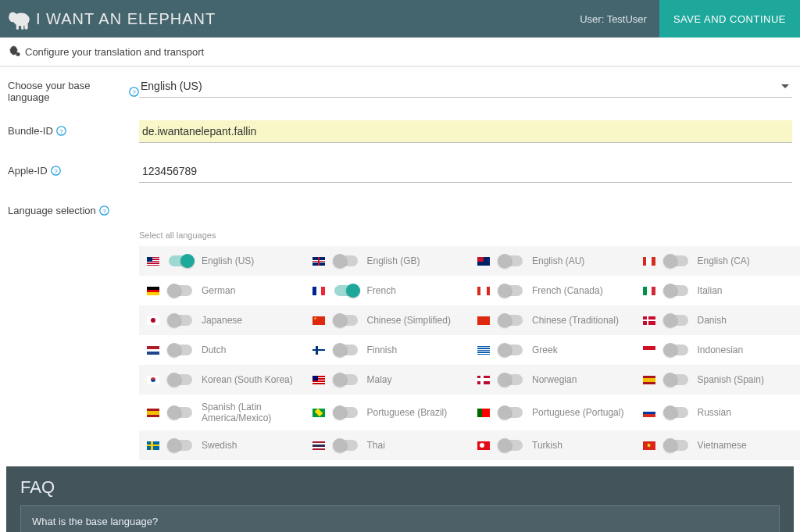  What do you see at coordinates (219, 445) in the screenshot?
I see `language-name: Swedish` at bounding box center [219, 445].